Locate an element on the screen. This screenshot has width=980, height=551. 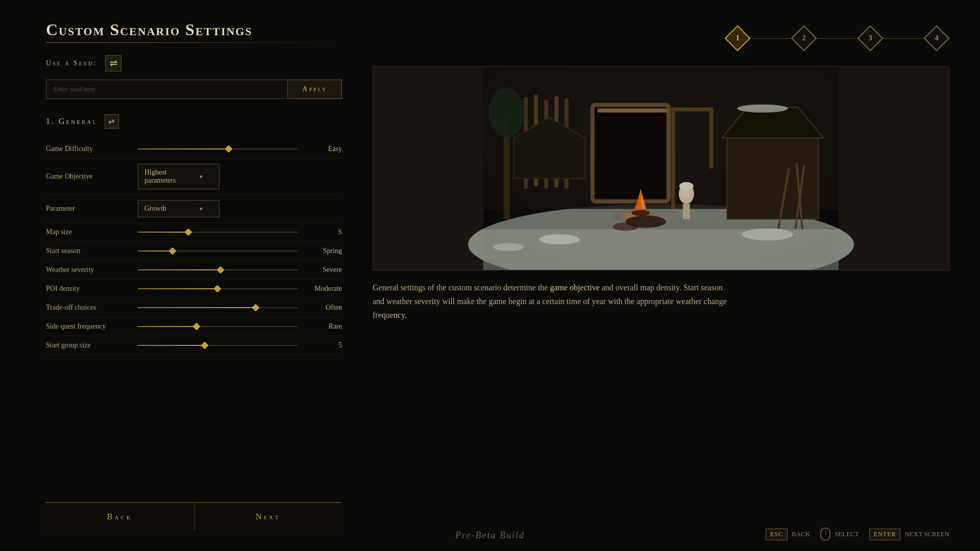
setting-value-3: S is located at coordinates (324, 232).